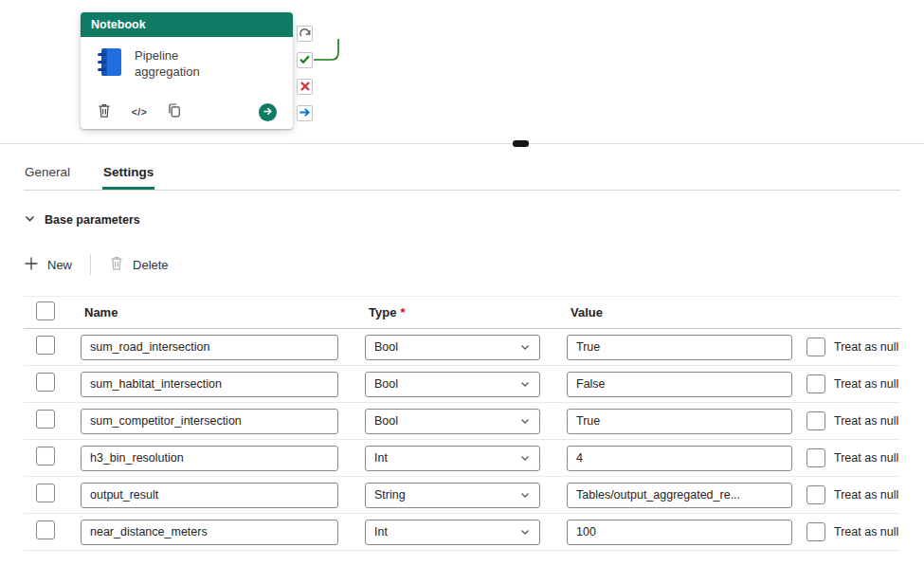 The image size is (924, 566). What do you see at coordinates (187, 25) in the screenshot?
I see `activity-card-header: Notebook` at bounding box center [187, 25].